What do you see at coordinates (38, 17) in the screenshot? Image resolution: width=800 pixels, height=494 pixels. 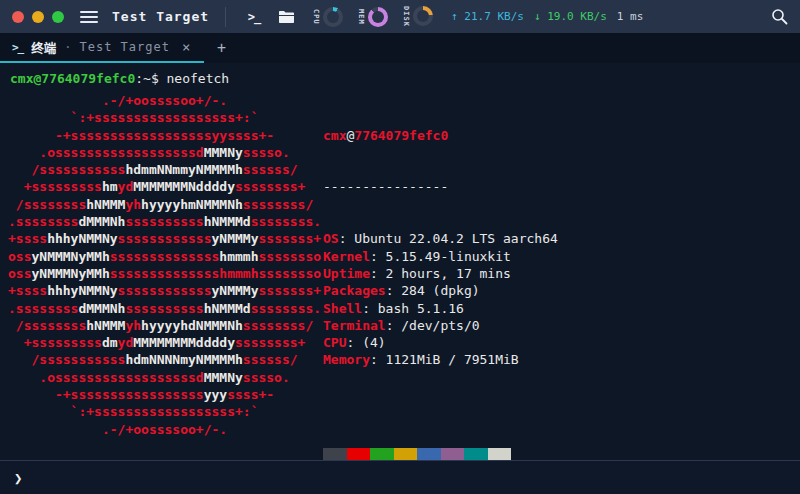 I see `traffic-lights` at bounding box center [38, 17].